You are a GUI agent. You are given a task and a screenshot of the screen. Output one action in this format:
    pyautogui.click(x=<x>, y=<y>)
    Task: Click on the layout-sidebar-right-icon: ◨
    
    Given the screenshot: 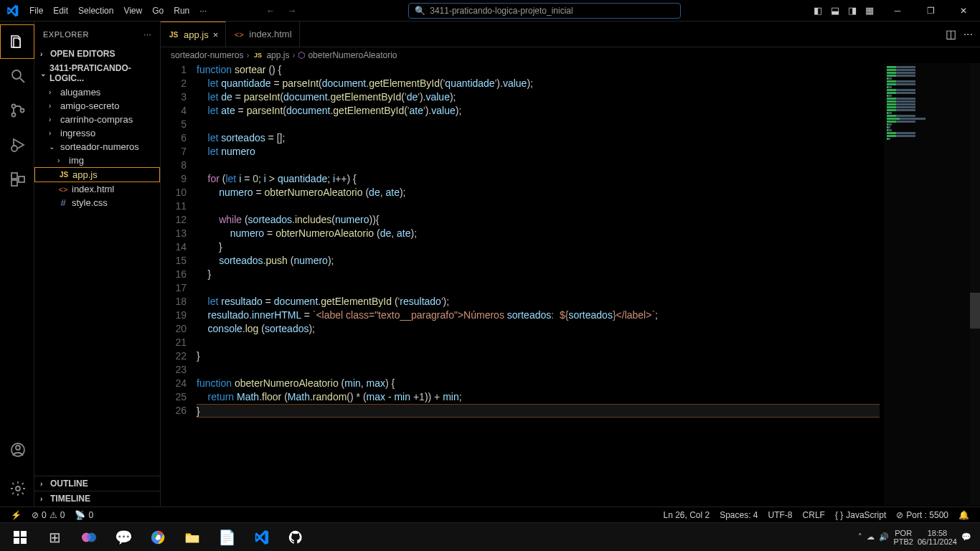 What is the action you would take?
    pyautogui.click(x=852, y=10)
    